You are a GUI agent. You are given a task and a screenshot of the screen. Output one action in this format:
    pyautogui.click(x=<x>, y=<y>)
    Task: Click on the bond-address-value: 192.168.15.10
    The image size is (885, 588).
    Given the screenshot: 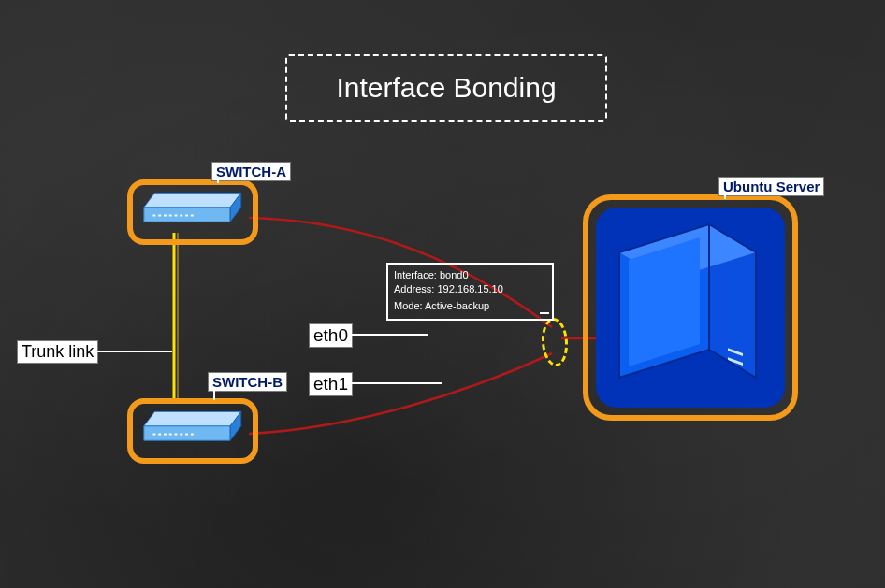 What is the action you would take?
    pyautogui.click(x=470, y=289)
    